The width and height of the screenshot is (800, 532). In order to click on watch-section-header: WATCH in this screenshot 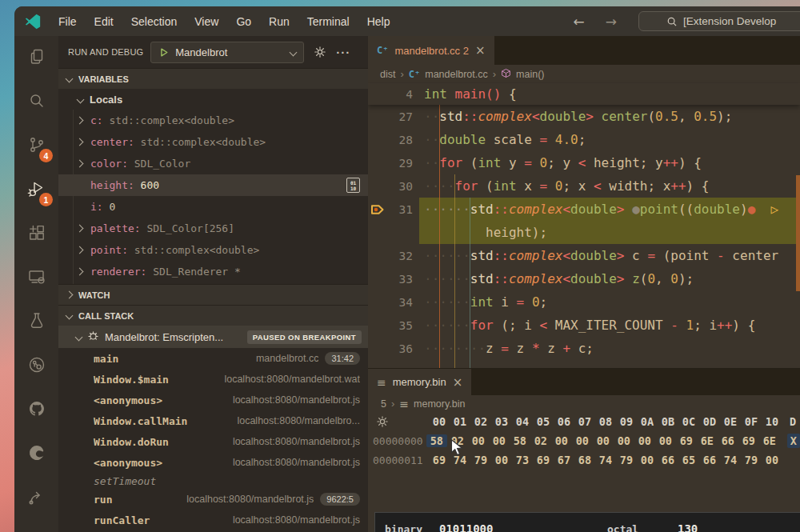, I will do `click(213, 294)`.